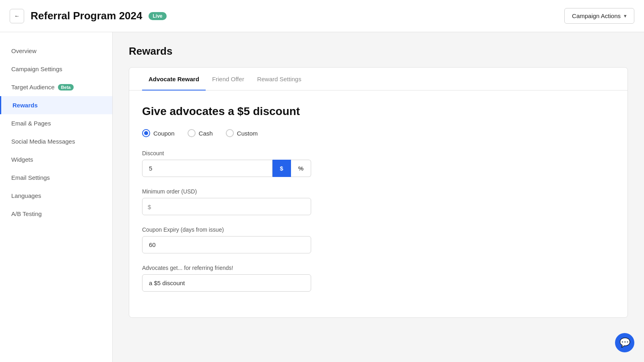  Describe the element at coordinates (378, 191) in the screenshot. I see `min-order-label: Minimum order (USD)` at that location.